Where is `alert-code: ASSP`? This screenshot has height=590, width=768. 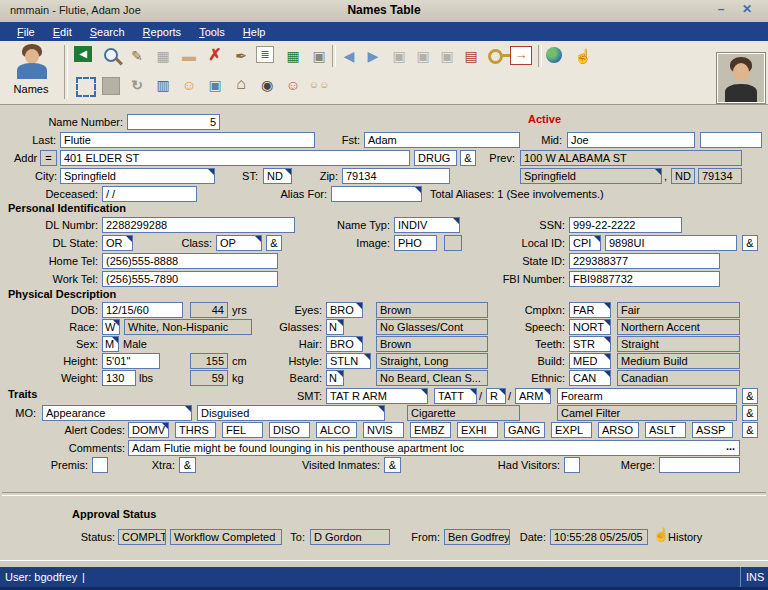 alert-code: ASSP is located at coordinates (712, 430).